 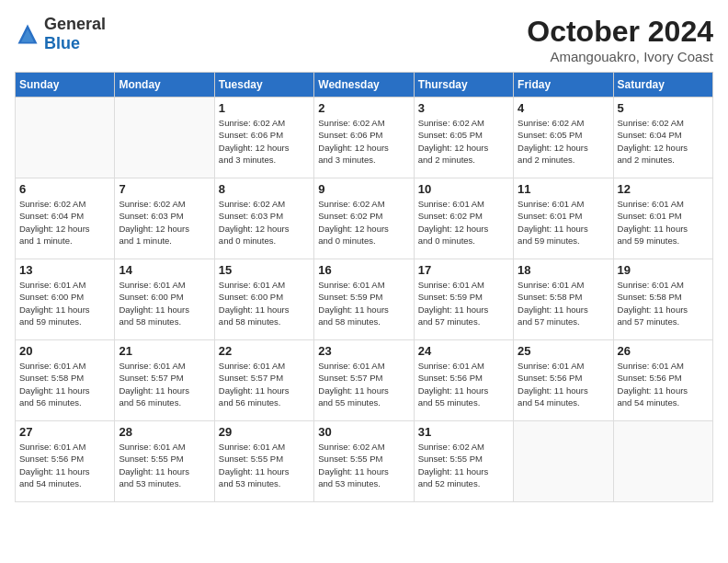 What do you see at coordinates (265, 351) in the screenshot?
I see `day-number: 22` at bounding box center [265, 351].